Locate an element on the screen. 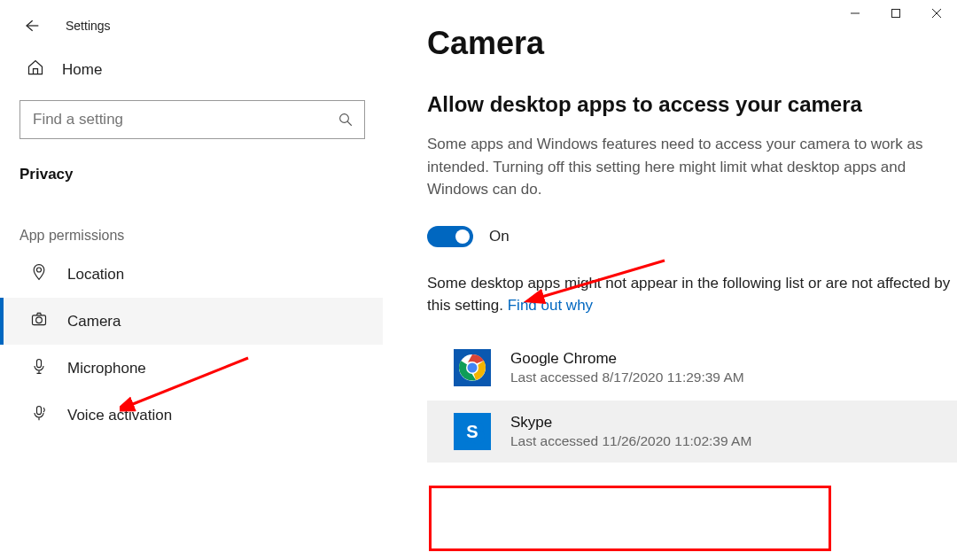 This screenshot has height=560, width=957. app-row-chrome: Google Chrome Last accessed 8/17/2020 11… is located at coordinates (692, 368).